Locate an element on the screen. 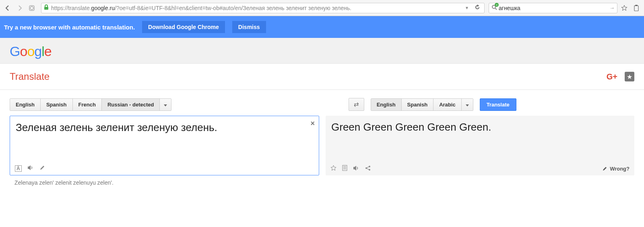  listen-source-button is located at coordinates (31, 169).